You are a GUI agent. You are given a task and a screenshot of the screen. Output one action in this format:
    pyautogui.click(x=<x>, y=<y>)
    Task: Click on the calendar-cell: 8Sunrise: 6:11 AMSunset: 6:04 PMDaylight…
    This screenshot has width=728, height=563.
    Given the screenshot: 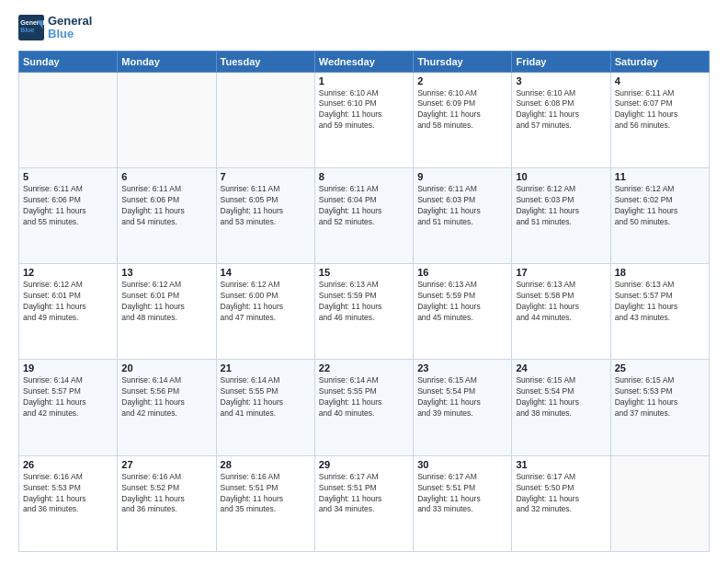 What is the action you would take?
    pyautogui.click(x=364, y=215)
    